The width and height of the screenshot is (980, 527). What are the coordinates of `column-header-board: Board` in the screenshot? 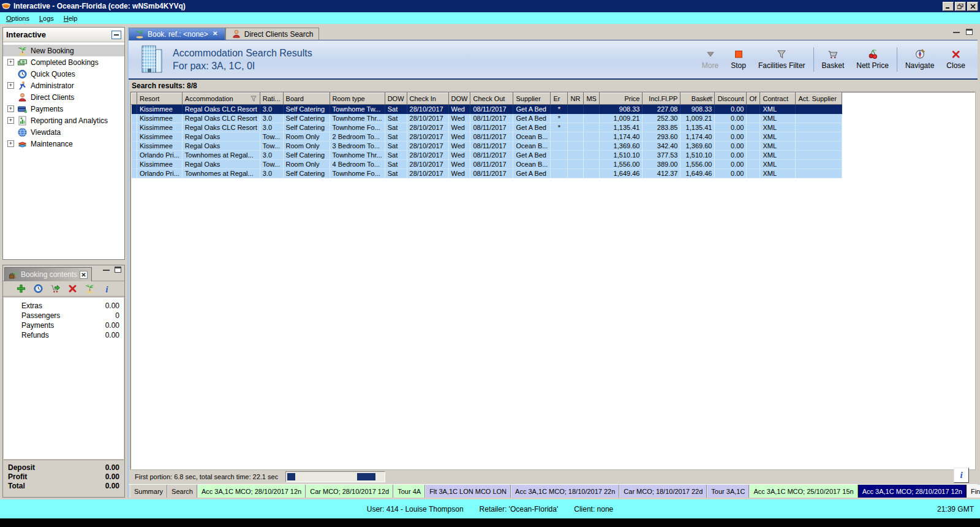 It's located at (306, 99).